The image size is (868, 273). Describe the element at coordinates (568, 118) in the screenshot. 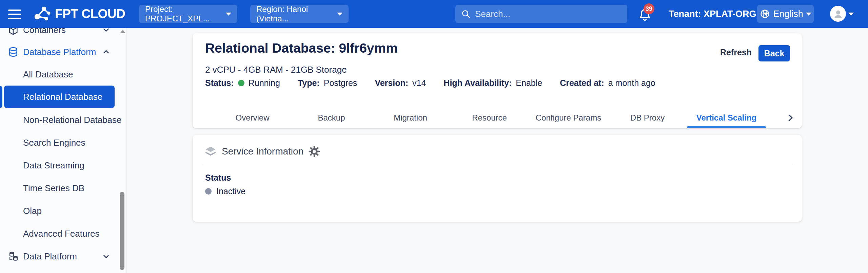

I see `tab-configure-params: Configure Params` at that location.